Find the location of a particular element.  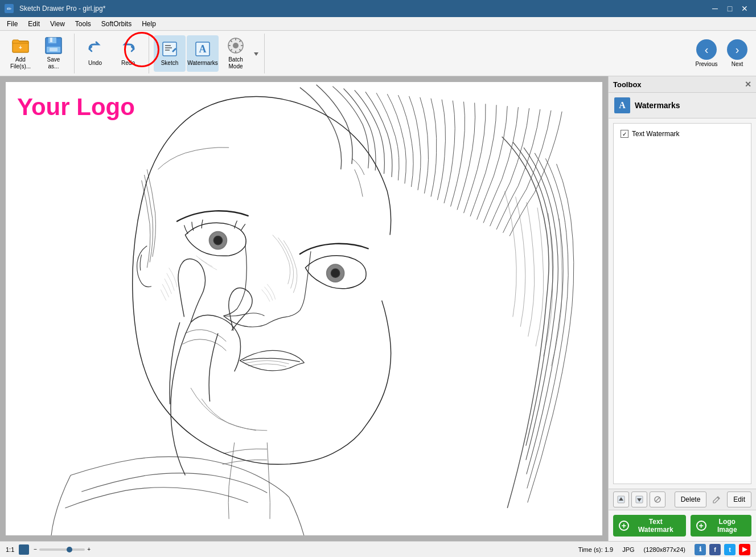

watermark-item-label: Text Watermark is located at coordinates (656, 134).